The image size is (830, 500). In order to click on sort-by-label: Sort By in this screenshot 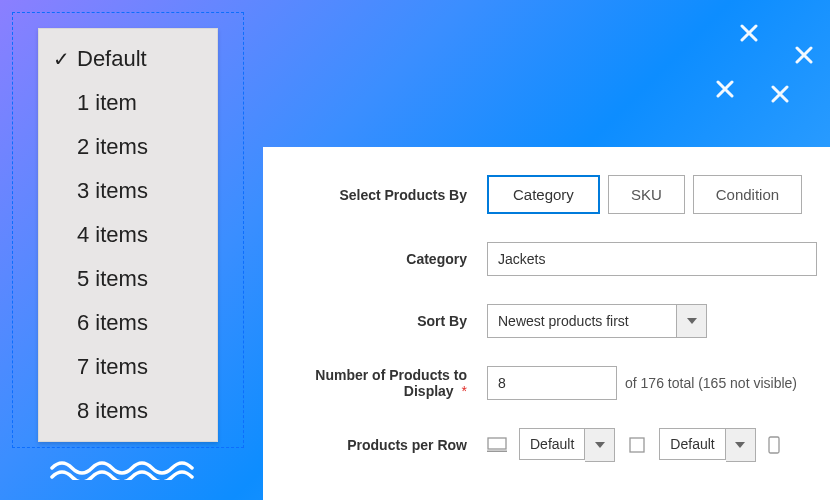, I will do `click(375, 321)`.